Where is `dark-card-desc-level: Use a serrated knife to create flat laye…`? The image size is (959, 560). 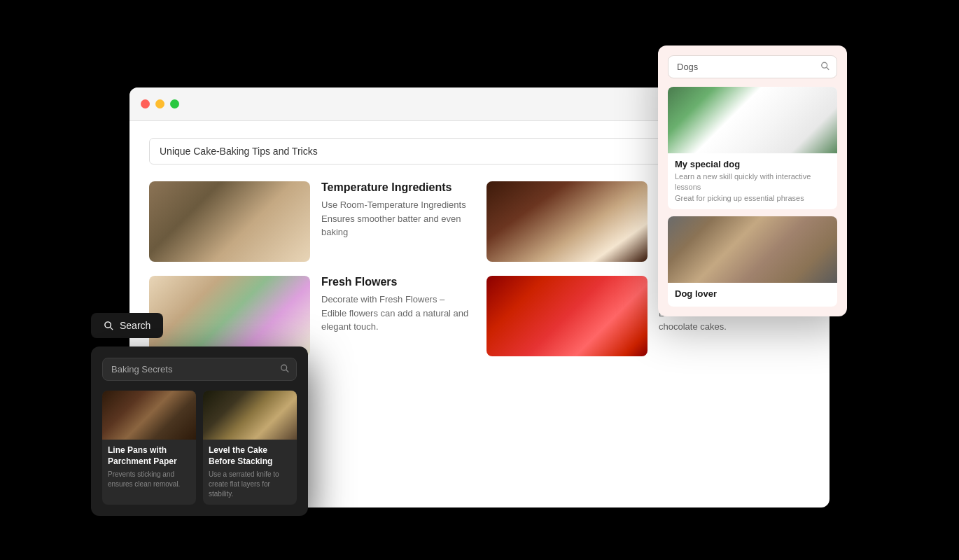 dark-card-desc-level: Use a serrated knife to create flat laye… is located at coordinates (250, 484).